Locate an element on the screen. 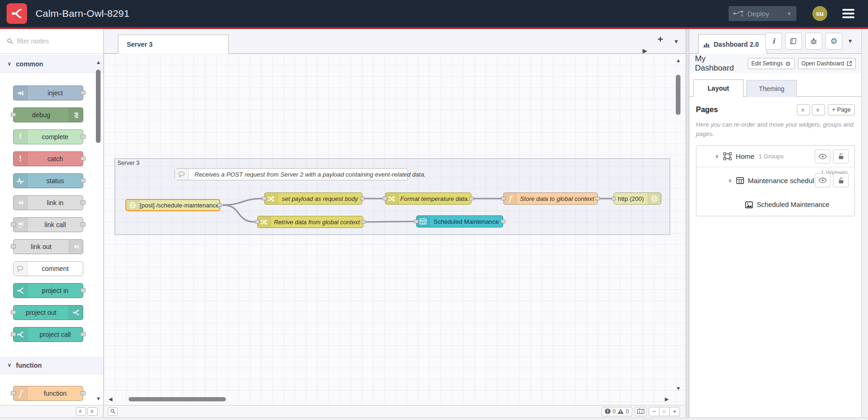 The width and height of the screenshot is (868, 420). palette-node-link-in: link in is located at coordinates (48, 203).